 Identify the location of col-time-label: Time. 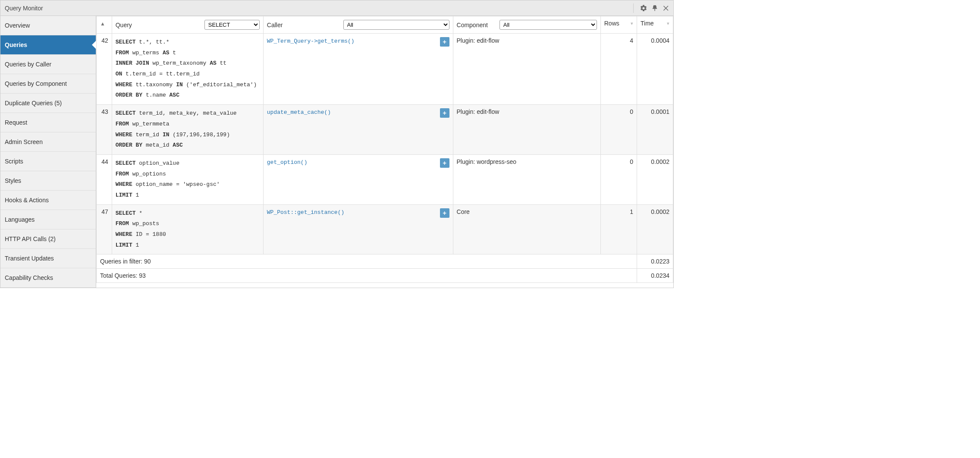
(647, 23).